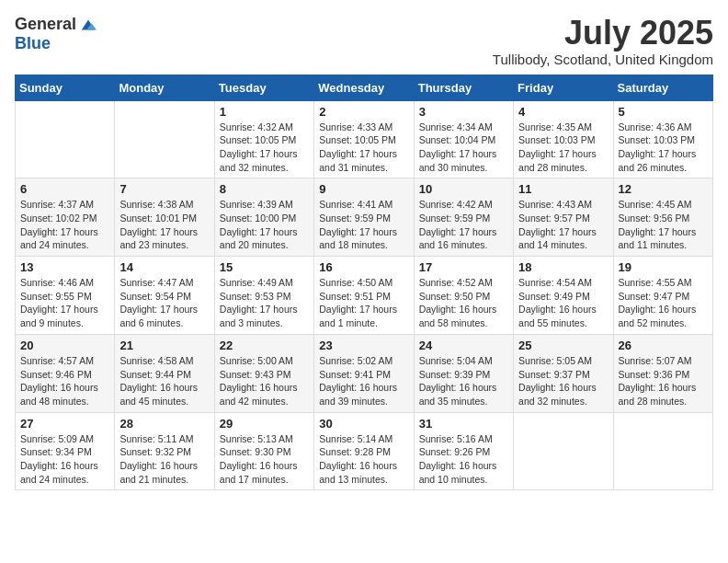  Describe the element at coordinates (463, 112) in the screenshot. I see `day-number: 3` at that location.